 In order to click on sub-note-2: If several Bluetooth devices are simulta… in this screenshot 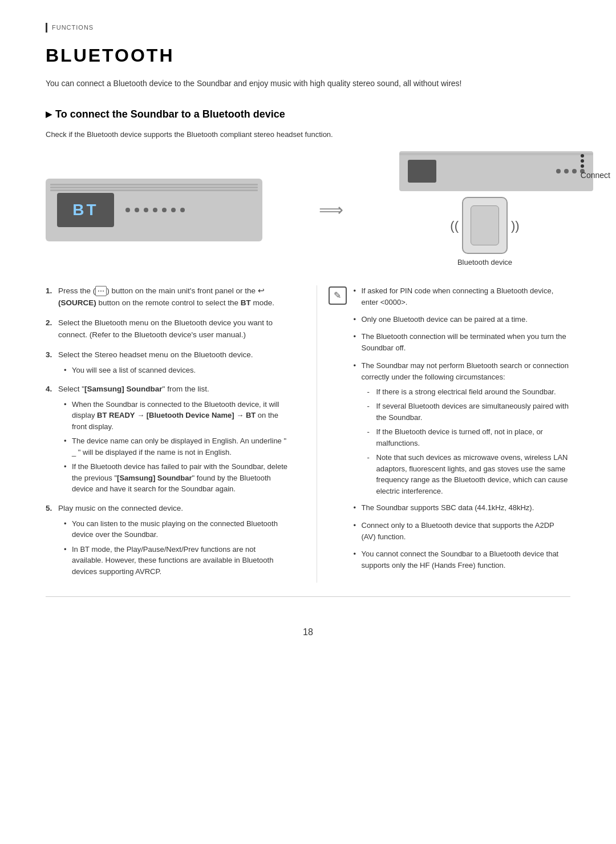, I will do `click(469, 412)`.